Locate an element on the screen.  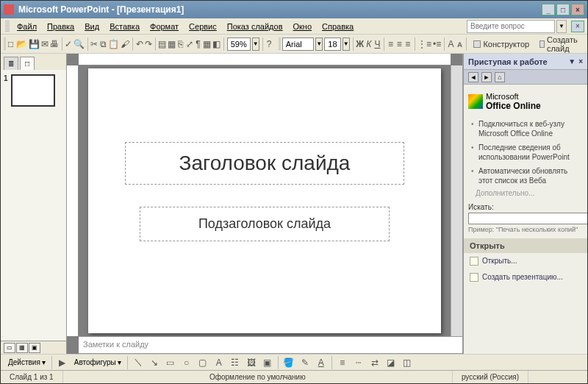
numbering-icon: ⋮≡ is located at coordinates (425, 44).